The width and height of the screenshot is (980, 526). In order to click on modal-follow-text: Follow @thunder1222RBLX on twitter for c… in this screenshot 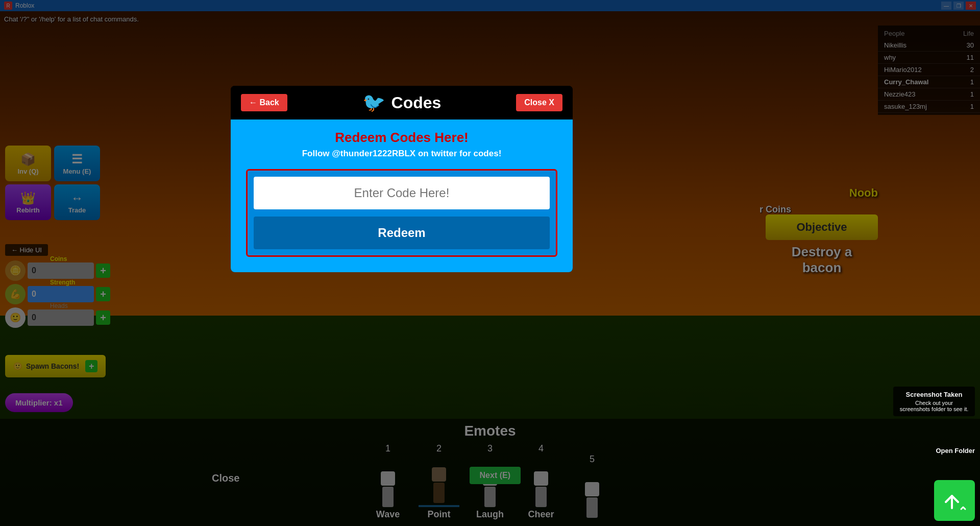, I will do `click(402, 154)`.